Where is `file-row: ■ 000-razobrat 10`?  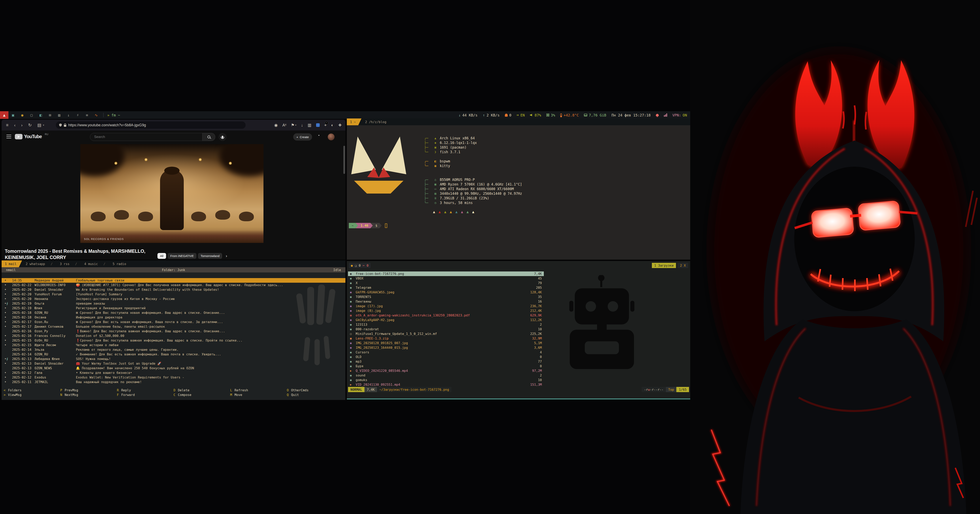
file-row: ■ 000-razobrat 10 is located at coordinates (446, 329).